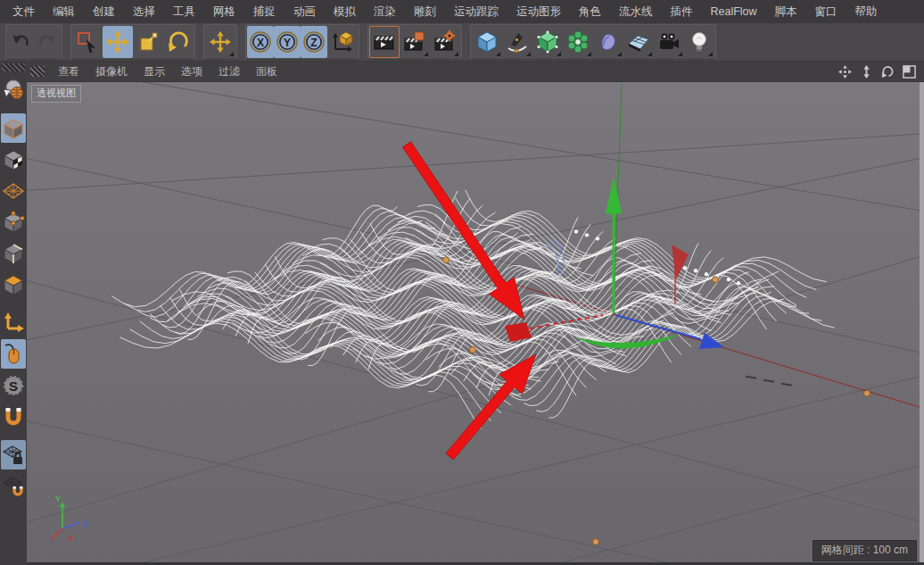 Image resolution: width=924 pixels, height=565 pixels. What do you see at coordinates (314, 42) in the screenshot?
I see `lock-z-button: Z` at bounding box center [314, 42].